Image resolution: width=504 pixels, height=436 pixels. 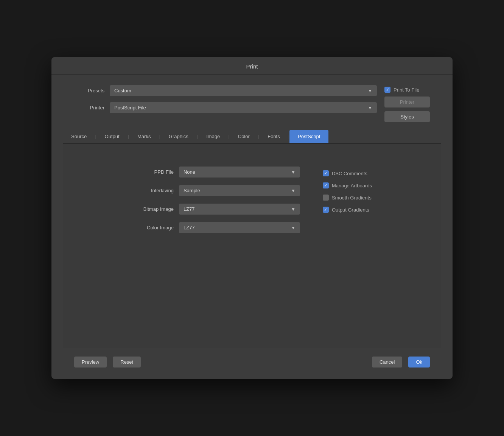 What do you see at coordinates (226, 91) in the screenshot?
I see `presets-row: Presets Custom Default High Quality Pres…` at bounding box center [226, 91].